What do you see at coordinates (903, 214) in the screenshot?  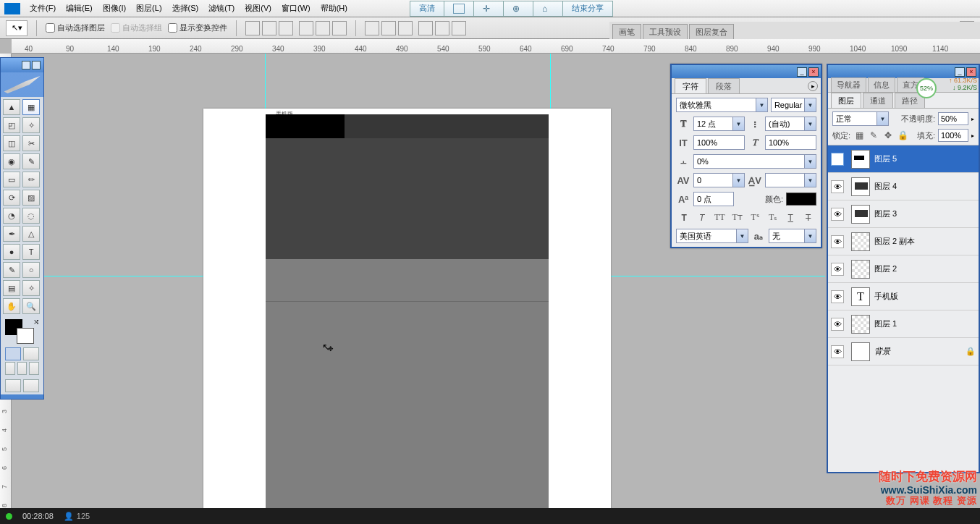 I see `layer-row: 👁图层 3` at bounding box center [903, 214].